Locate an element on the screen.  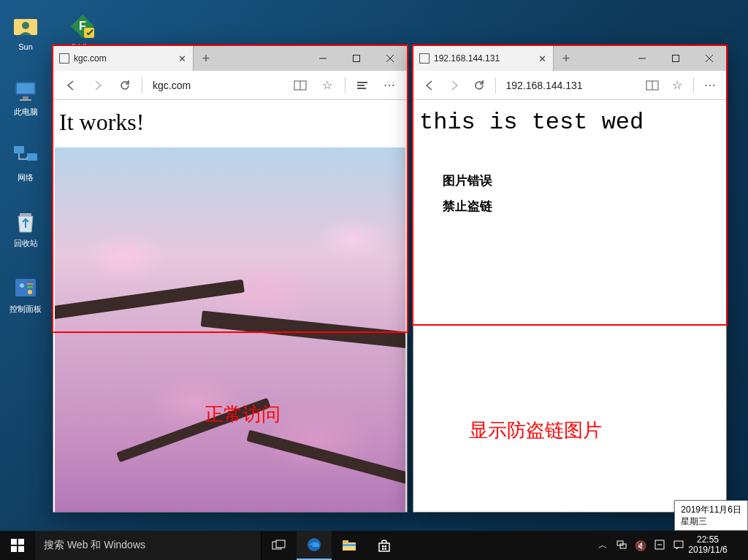
system-tray: ︿ 🔇 is located at coordinates (641, 545).